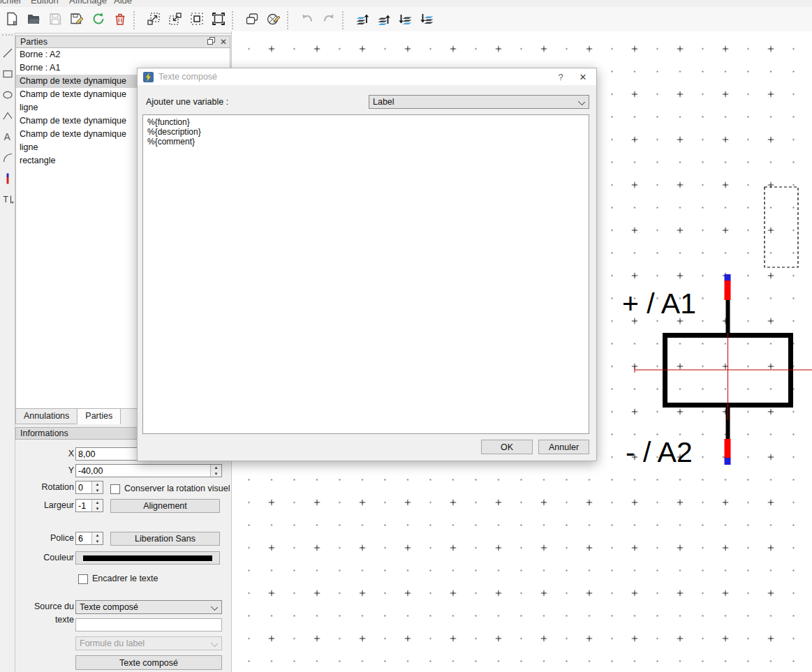  I want to click on rotation-spin-buttons: ▲▼, so click(97, 487).